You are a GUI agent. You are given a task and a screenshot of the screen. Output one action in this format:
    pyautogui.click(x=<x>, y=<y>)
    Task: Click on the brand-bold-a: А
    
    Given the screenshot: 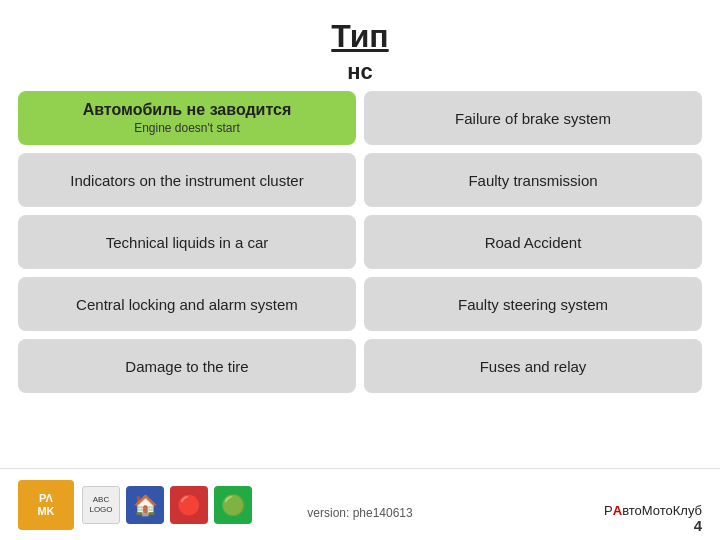 What is the action you would take?
    pyautogui.click(x=618, y=510)
    